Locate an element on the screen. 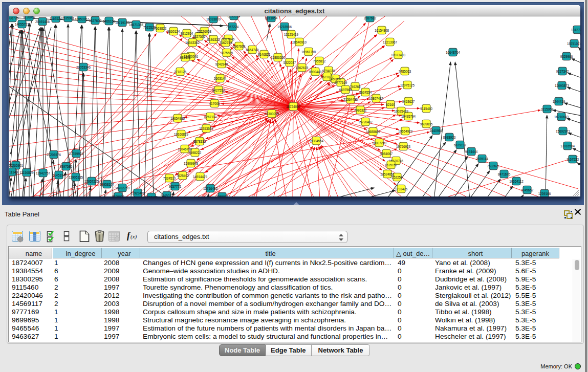 The image size is (588, 372). svg-text: 21364436 is located at coordinates (351, 99).